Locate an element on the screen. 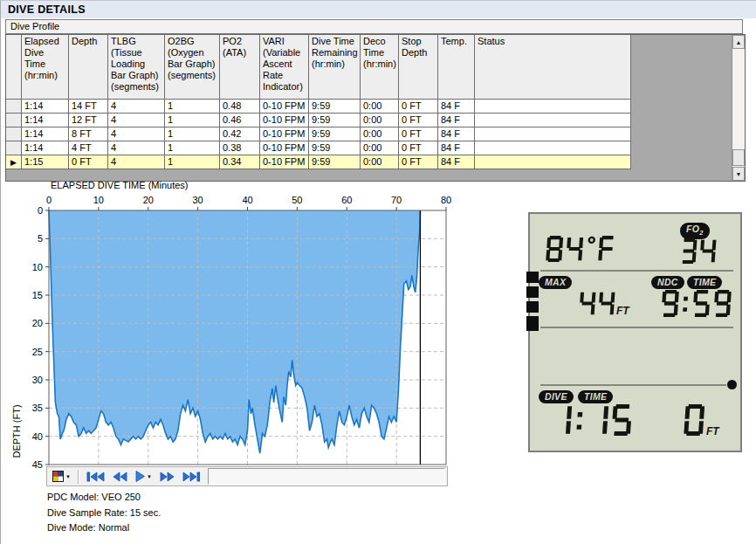 Image resolution: width=756 pixels, height=544 pixels. scrollbar-thumb is located at coordinates (739, 157).